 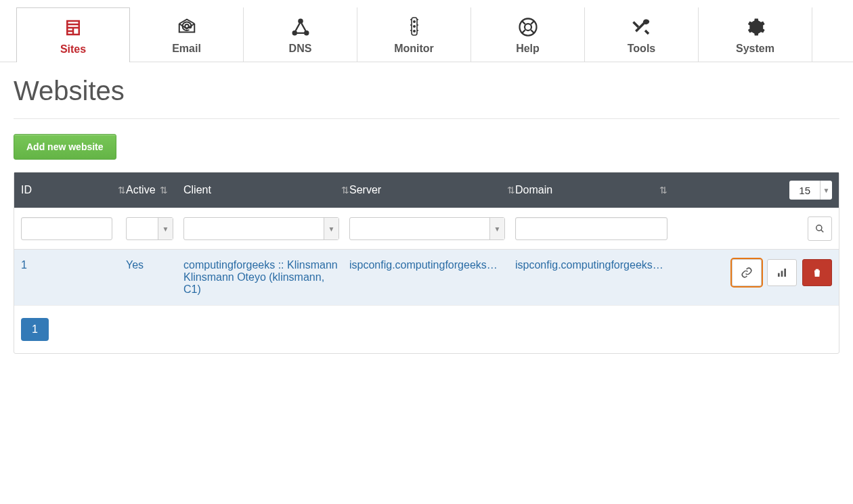 What do you see at coordinates (427, 229) in the screenshot?
I see `filter-server-select: ▼` at bounding box center [427, 229].